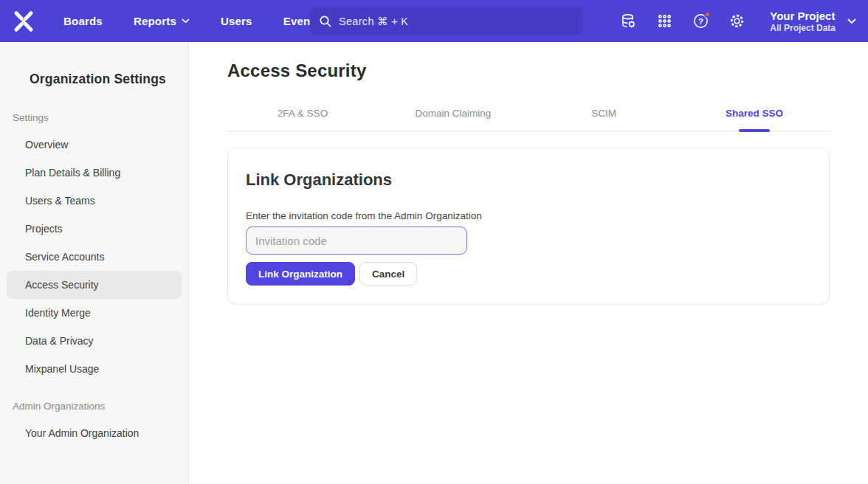  What do you see at coordinates (707, 15) in the screenshot?
I see `notification-dot` at bounding box center [707, 15].